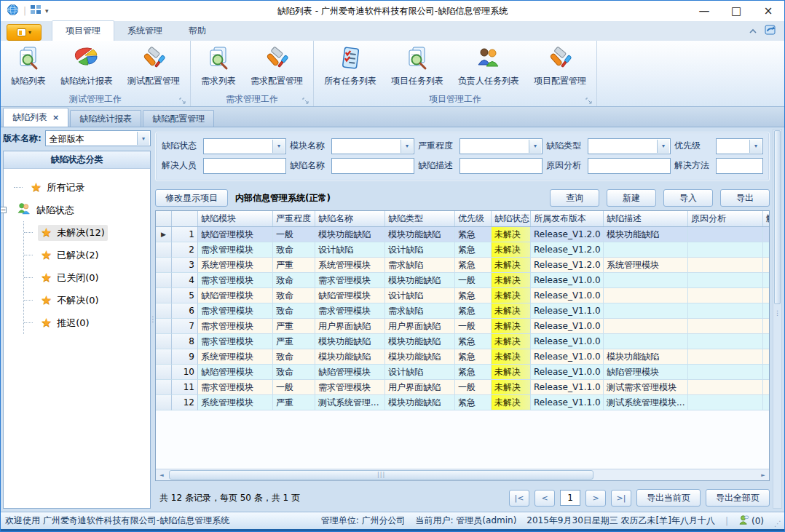  What do you see at coordinates (752, 521) in the screenshot?
I see `message-indicator: (0)` at bounding box center [752, 521].